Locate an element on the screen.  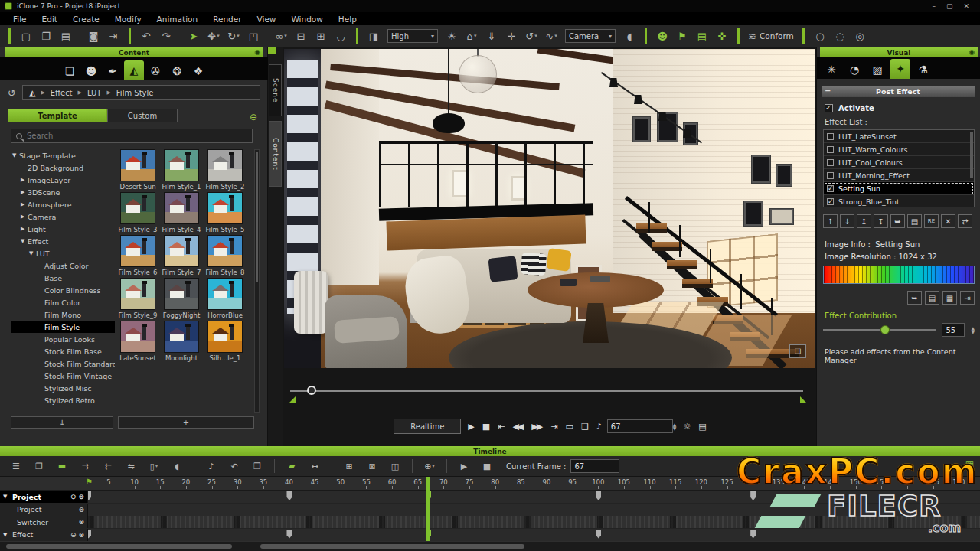
track-label: Project⊗ is located at coordinates (44, 510).